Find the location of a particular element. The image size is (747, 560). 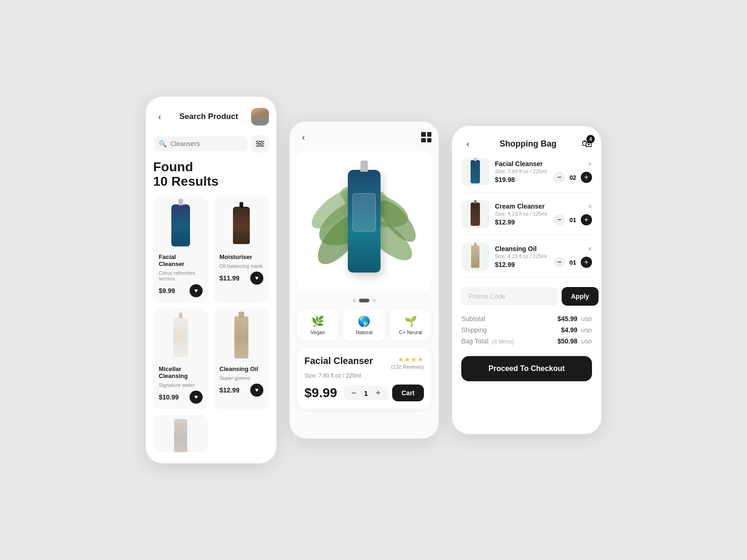

product-desc: Citrus refreshes senses is located at coordinates (181, 276).